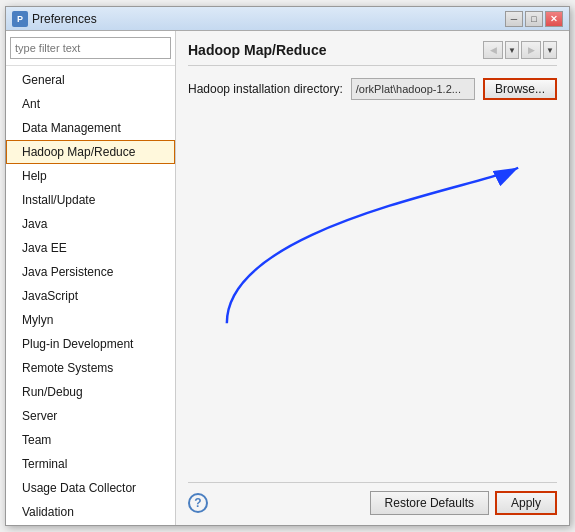 This screenshot has width=575, height=532. What do you see at coordinates (257, 50) in the screenshot?
I see `panel-title: Hadoop Map/Reduce` at bounding box center [257, 50].